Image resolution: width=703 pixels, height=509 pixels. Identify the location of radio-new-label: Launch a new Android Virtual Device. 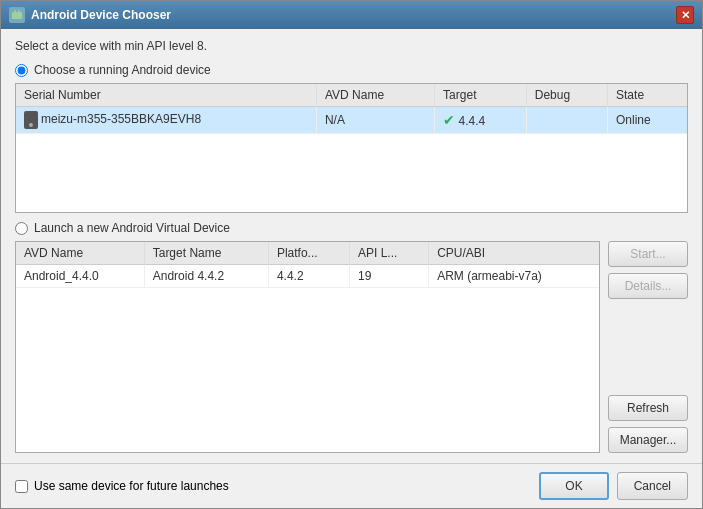
(352, 228).